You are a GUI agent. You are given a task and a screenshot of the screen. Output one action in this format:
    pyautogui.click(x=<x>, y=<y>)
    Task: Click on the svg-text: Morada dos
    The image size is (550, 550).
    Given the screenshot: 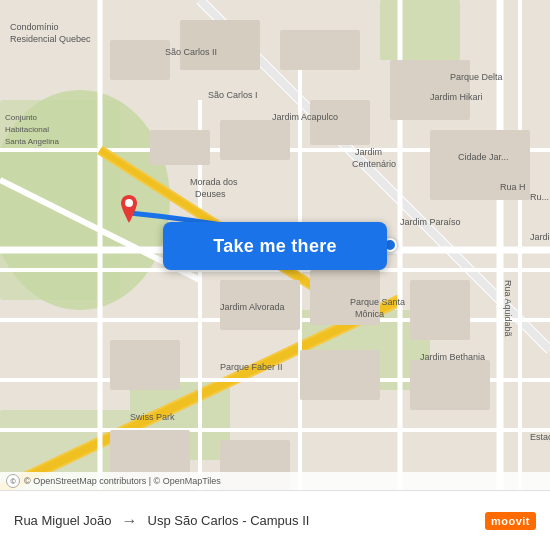 What is the action you would take?
    pyautogui.click(x=214, y=182)
    